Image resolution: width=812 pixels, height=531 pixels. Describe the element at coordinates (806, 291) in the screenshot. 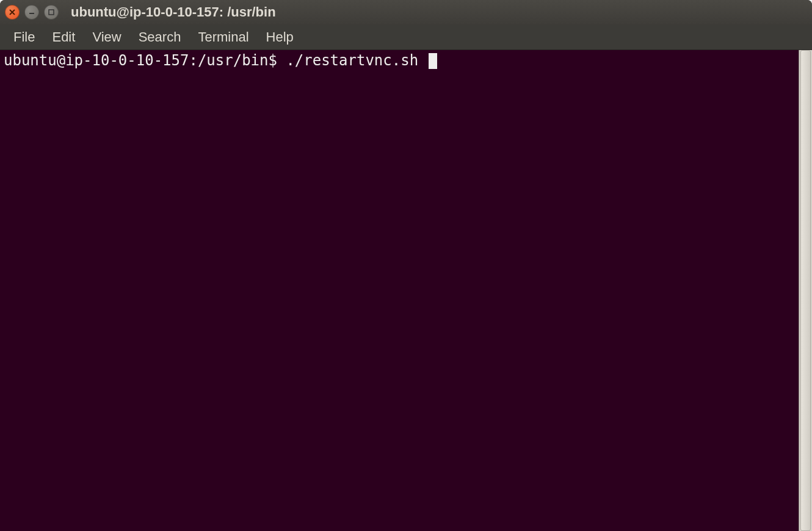

I see `scrollbar-thumb` at that location.